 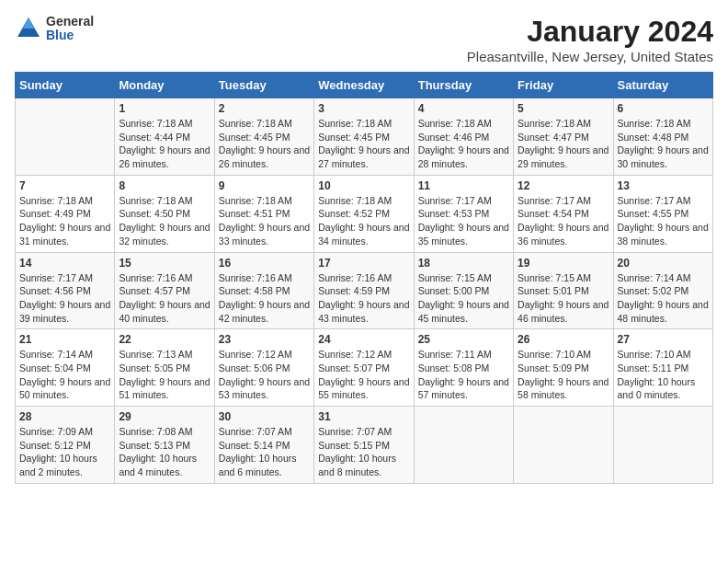 What do you see at coordinates (364, 137) in the screenshot?
I see `calendar-week-row: 1Sunrise: 7:18 AMSunset: 4:44 PMDaylight…` at bounding box center [364, 137].